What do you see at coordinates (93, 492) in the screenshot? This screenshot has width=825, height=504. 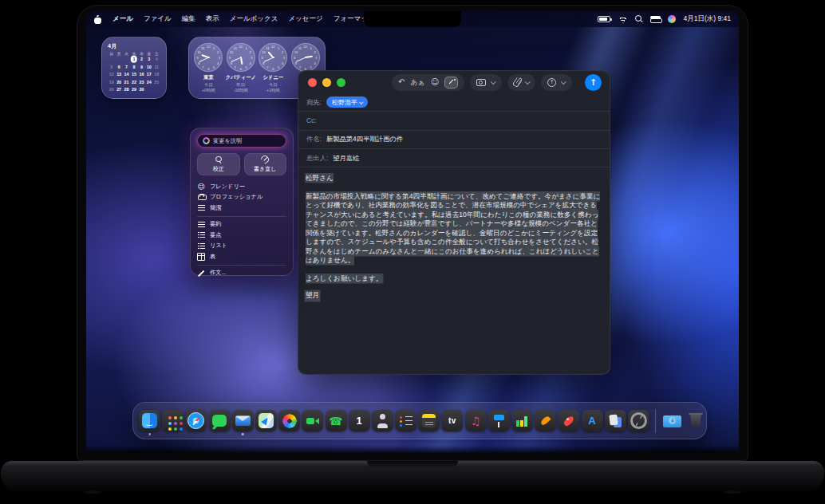 I see `macbook-foot` at bounding box center [93, 492].